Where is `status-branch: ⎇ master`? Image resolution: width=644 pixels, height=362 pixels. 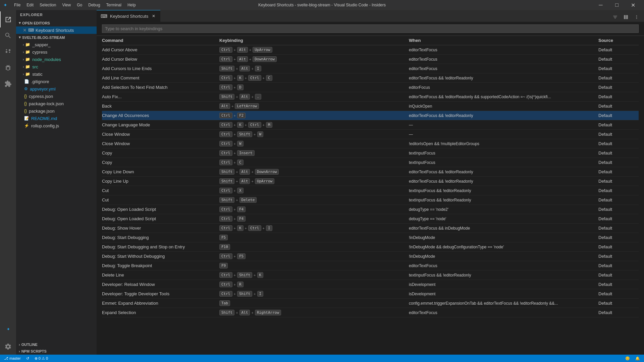 status-branch: ⎇ master is located at coordinates (12, 359).